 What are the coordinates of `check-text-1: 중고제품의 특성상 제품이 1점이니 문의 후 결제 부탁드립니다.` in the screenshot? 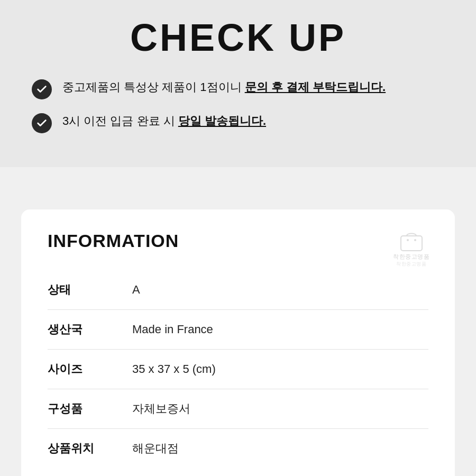 It's located at (224, 87).